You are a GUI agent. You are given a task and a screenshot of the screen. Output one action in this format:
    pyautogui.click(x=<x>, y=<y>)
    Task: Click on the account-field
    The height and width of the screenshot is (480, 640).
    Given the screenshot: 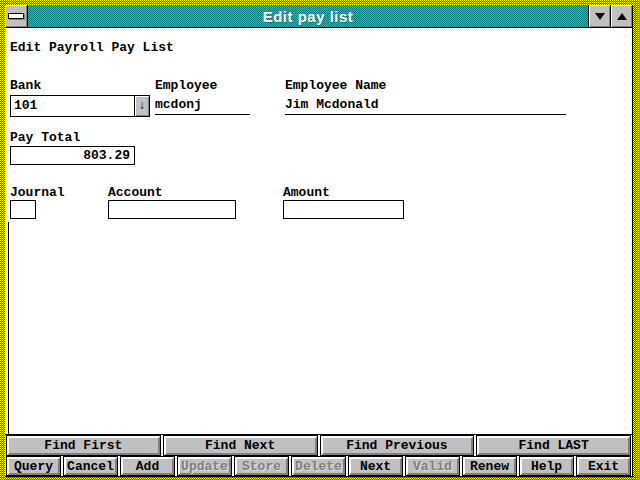 What is the action you would take?
    pyautogui.click(x=172, y=210)
    